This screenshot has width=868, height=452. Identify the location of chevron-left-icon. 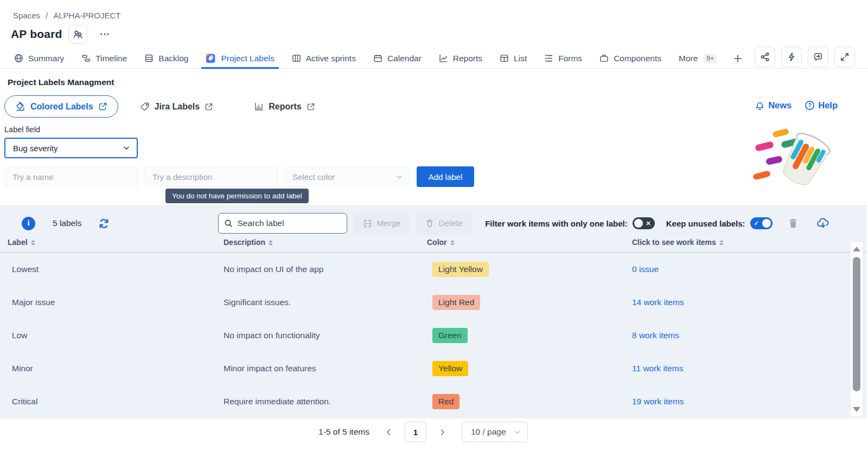
(388, 432).